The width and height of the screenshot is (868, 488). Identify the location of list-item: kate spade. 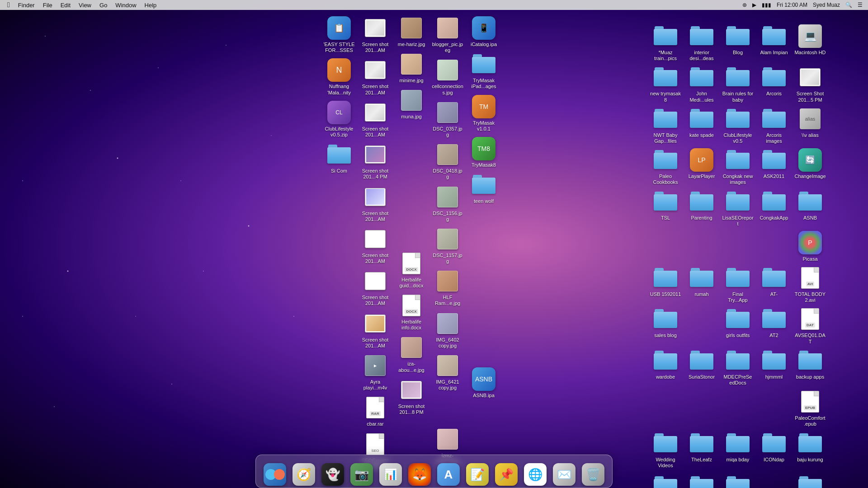
(702, 126).